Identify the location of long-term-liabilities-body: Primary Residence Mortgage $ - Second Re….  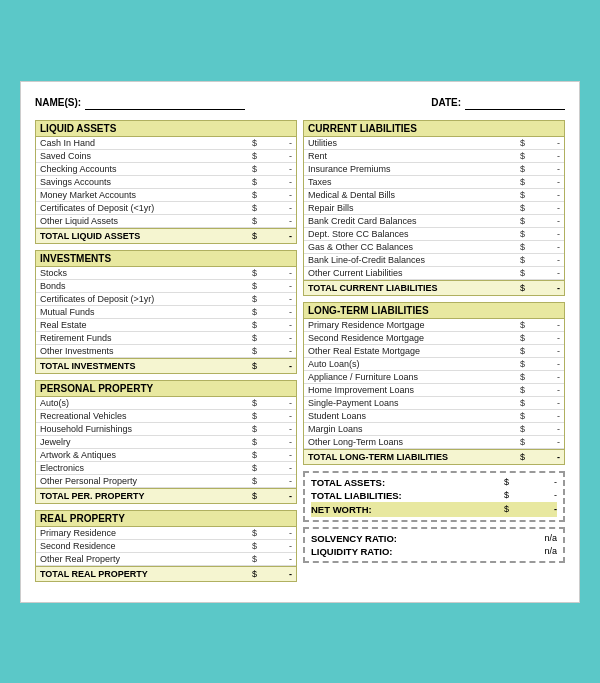
(434, 392).